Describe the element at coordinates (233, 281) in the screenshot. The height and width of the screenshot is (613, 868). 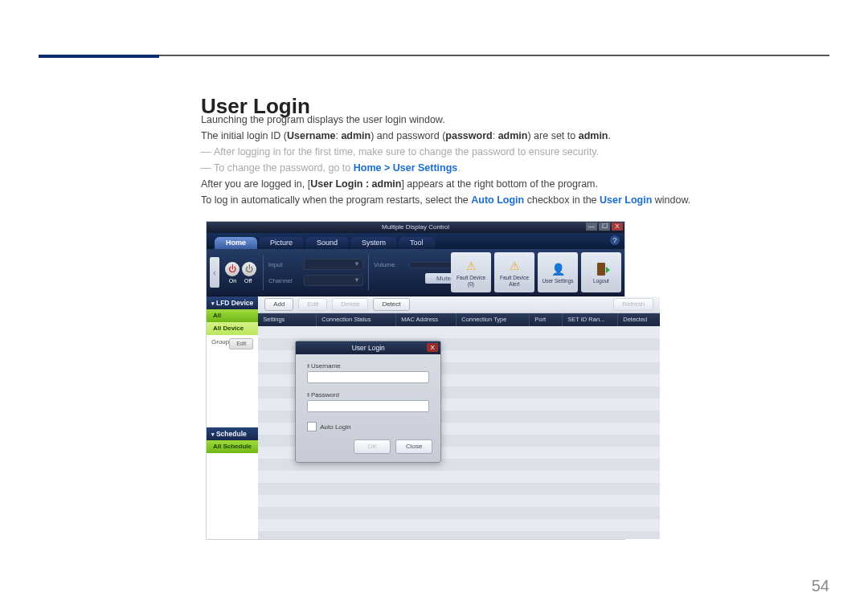
I see `power-on-label: On` at that location.